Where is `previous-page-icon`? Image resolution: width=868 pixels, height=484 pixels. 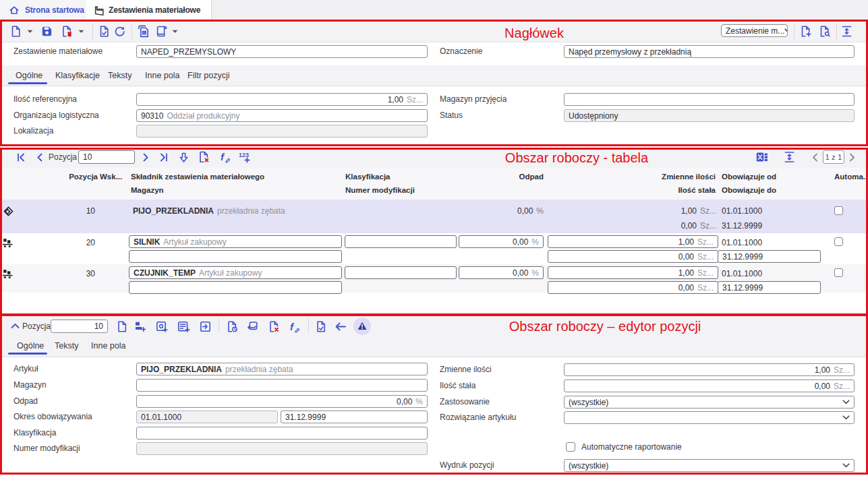 previous-page-icon is located at coordinates (815, 158).